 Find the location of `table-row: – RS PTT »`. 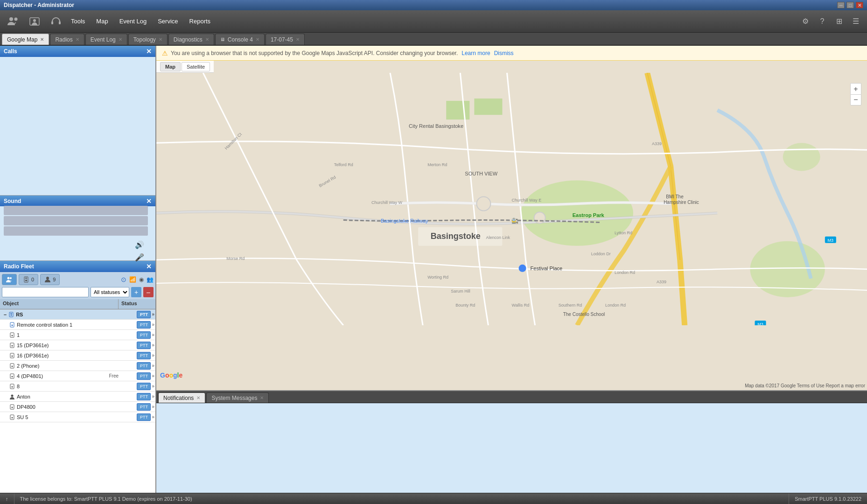

table-row: – RS PTT » is located at coordinates (77, 315).